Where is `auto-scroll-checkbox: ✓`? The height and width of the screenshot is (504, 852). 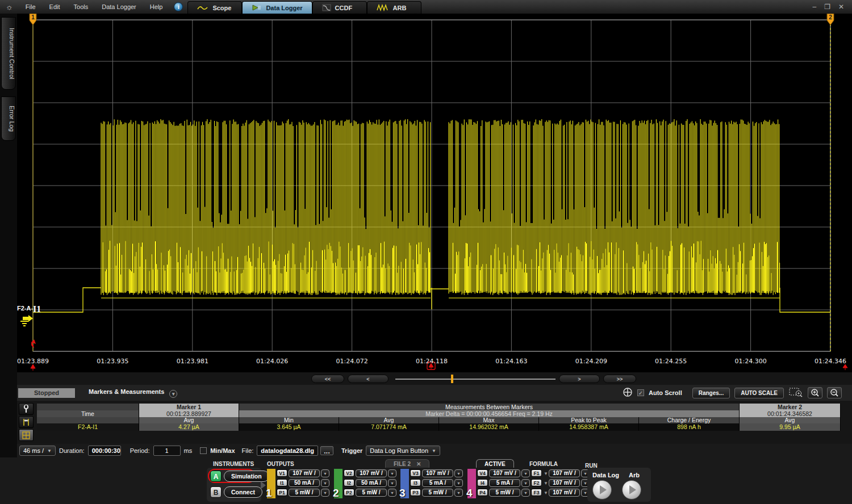
auto-scroll-checkbox: ✓ is located at coordinates (641, 393).